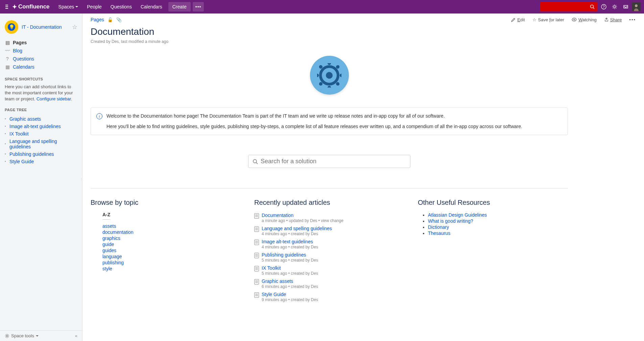  I want to click on pages-icon: ▤, so click(7, 43).